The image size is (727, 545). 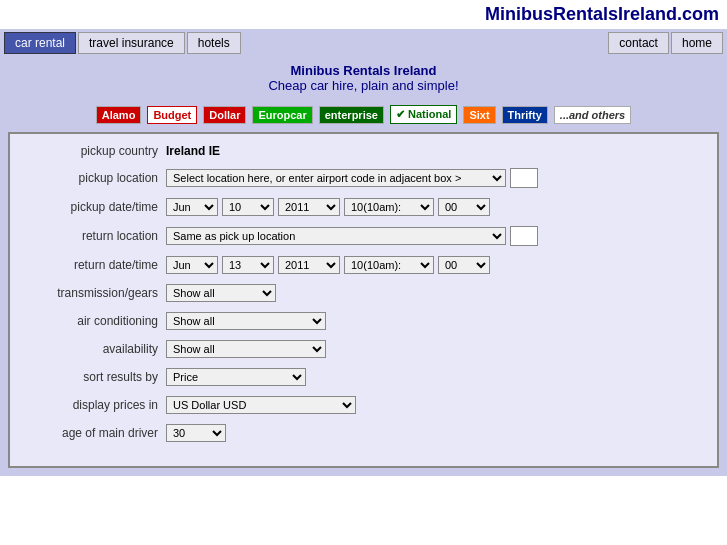 What do you see at coordinates (96, 405) in the screenshot?
I see `currency-label: display prices in` at bounding box center [96, 405].